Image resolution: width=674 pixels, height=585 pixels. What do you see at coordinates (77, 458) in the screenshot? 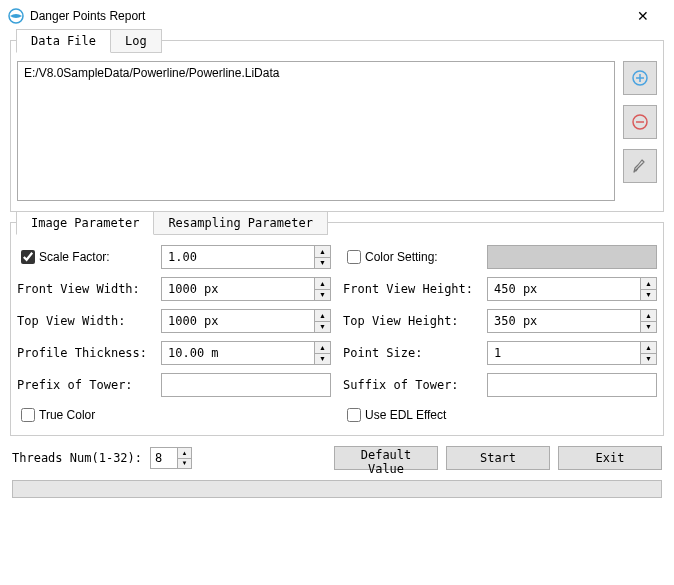
I see `threads-label: Threads Num(1-32):` at bounding box center [77, 458].